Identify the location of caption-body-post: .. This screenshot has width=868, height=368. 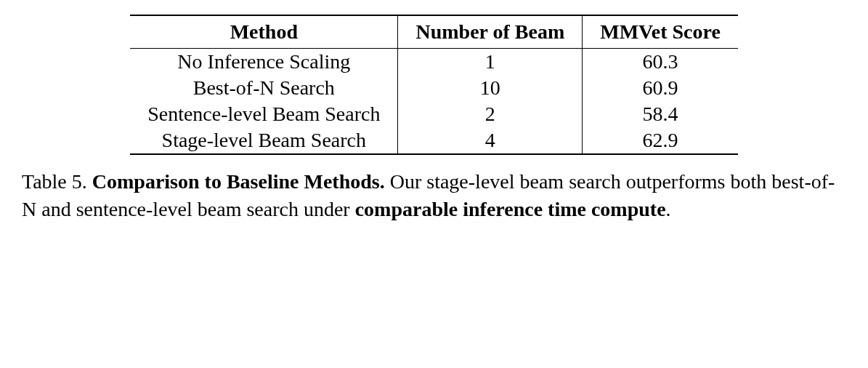
(668, 209).